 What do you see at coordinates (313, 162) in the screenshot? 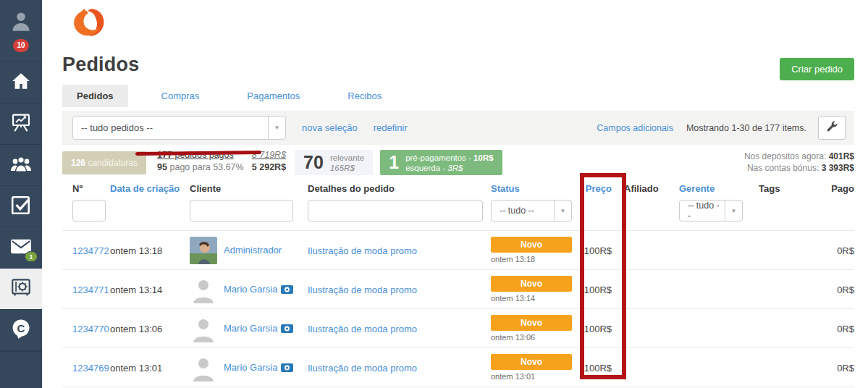
I see `stat-relevant-value: 70` at bounding box center [313, 162].